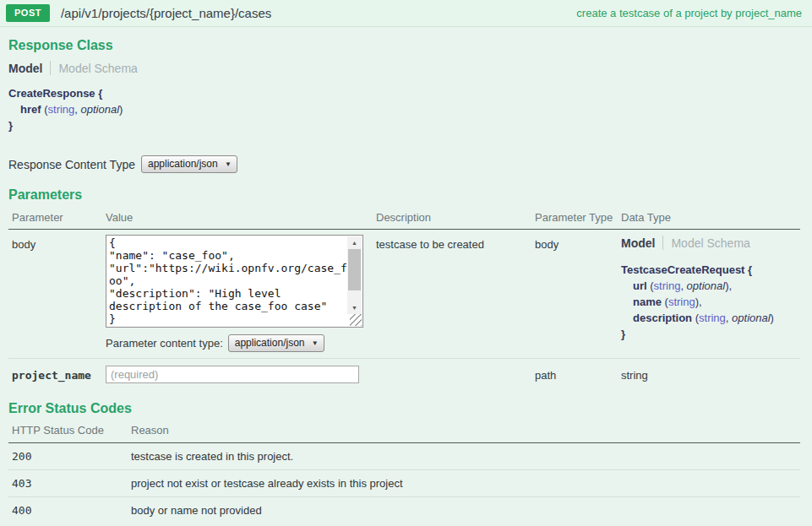 The height and width of the screenshot is (526, 812). Describe the element at coordinates (404, 110) in the screenshot. I see `response-model-signature: CreateResponse { href (string, optional)…` at that location.